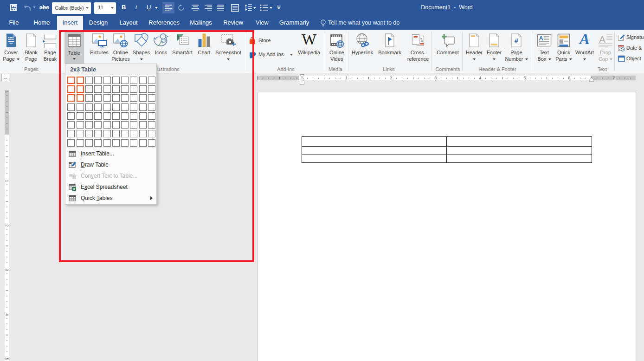 The image size is (644, 361). Describe the element at coordinates (569, 78) in the screenshot. I see `svg-text: 6` at that location.